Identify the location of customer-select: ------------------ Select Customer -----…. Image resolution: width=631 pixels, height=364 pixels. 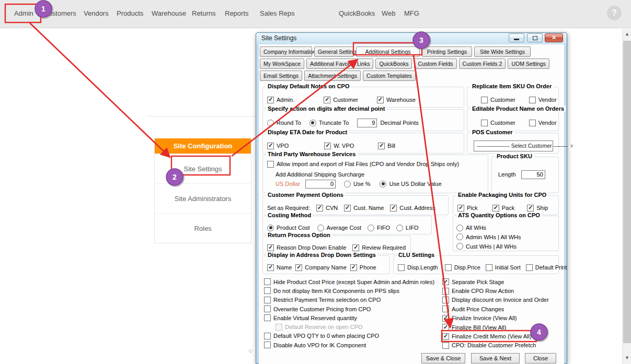
(513, 146).